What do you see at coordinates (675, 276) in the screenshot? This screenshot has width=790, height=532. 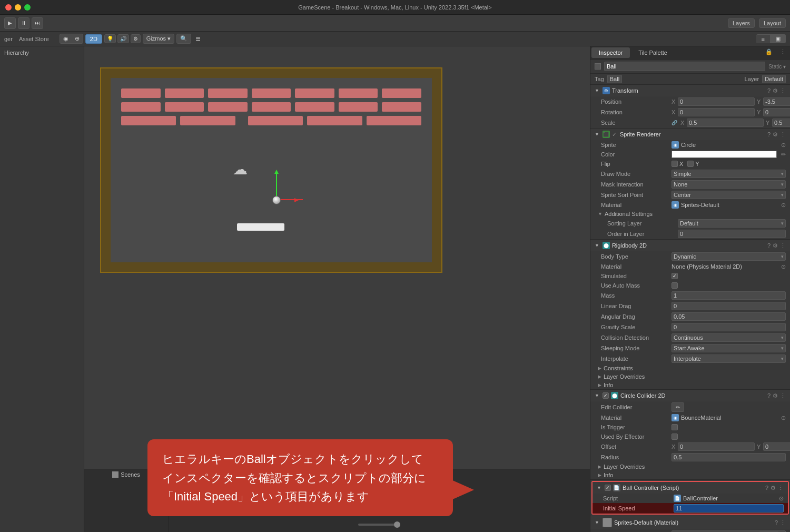 I see `simulated-checkbox` at bounding box center [675, 276].